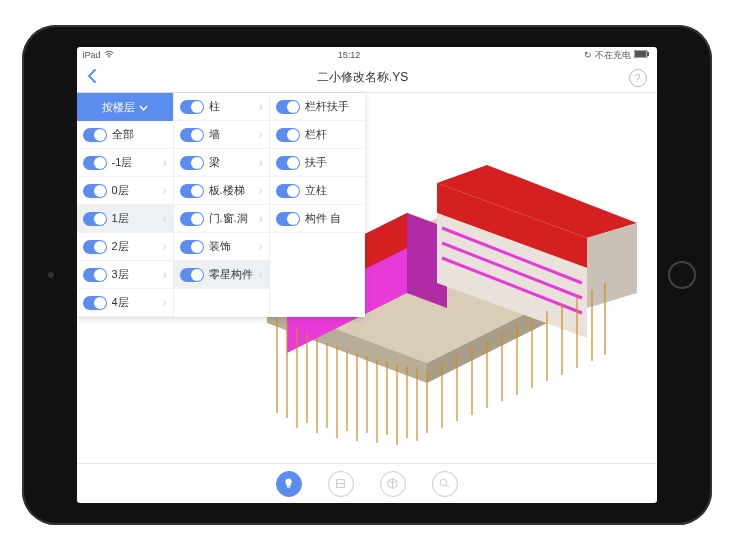 This screenshot has width=733, height=550. Describe the element at coordinates (125, 303) in the screenshot. I see `filter-row: 4层›` at that location.